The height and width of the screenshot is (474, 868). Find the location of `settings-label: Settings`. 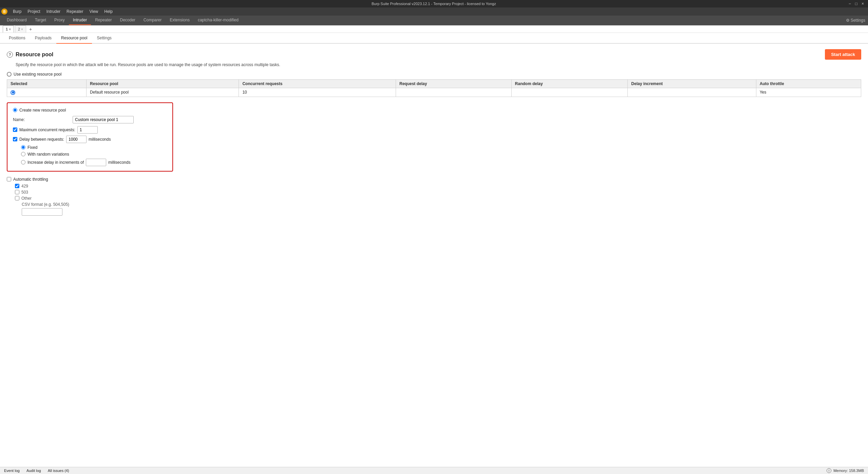

settings-label: Settings is located at coordinates (858, 20).